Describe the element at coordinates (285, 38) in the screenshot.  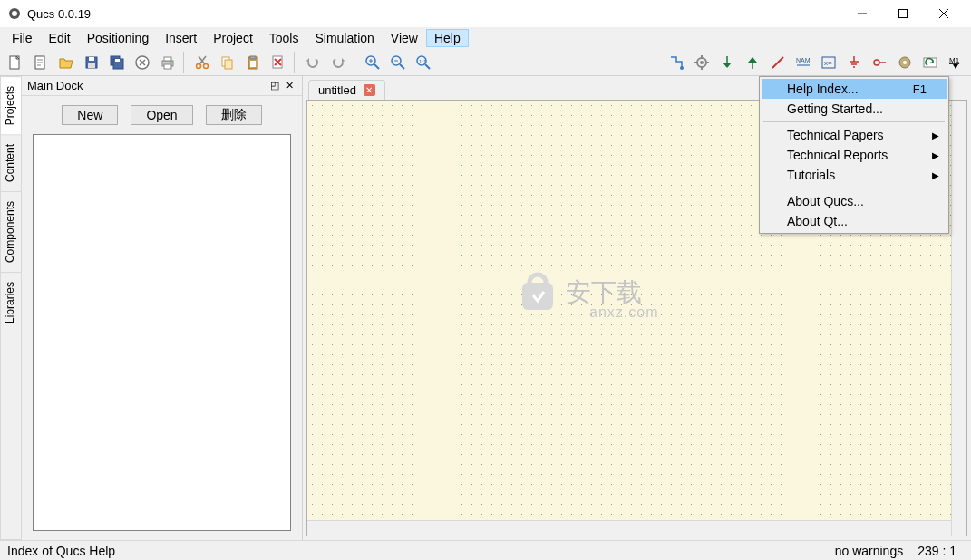
I see `menu-tools: Tools` at that location.